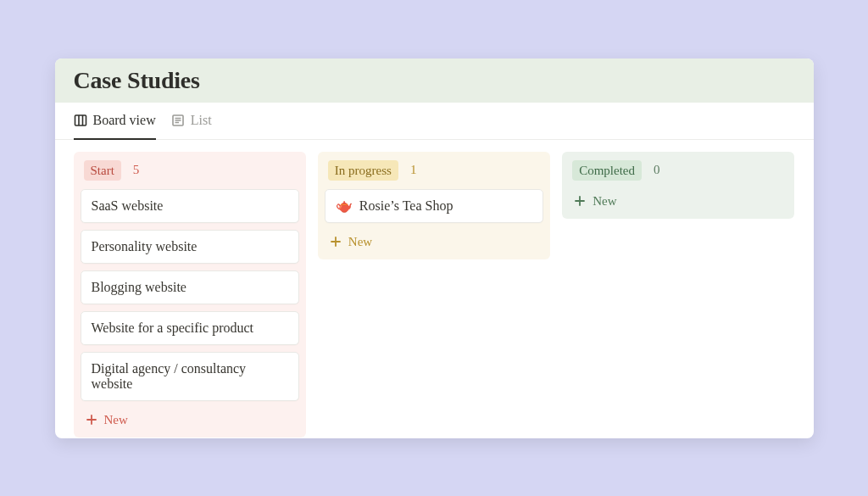  What do you see at coordinates (139, 287) in the screenshot?
I see `card-title: Blogging website` at bounding box center [139, 287].